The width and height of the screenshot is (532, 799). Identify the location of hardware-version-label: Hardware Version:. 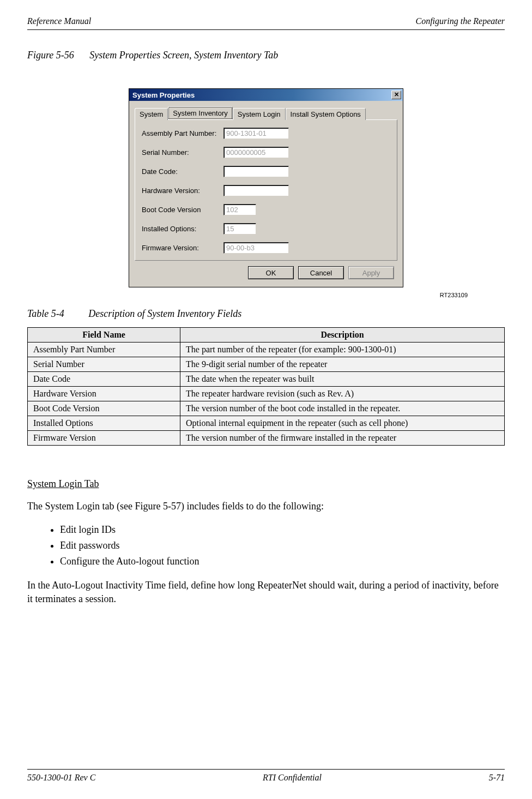
(183, 191).